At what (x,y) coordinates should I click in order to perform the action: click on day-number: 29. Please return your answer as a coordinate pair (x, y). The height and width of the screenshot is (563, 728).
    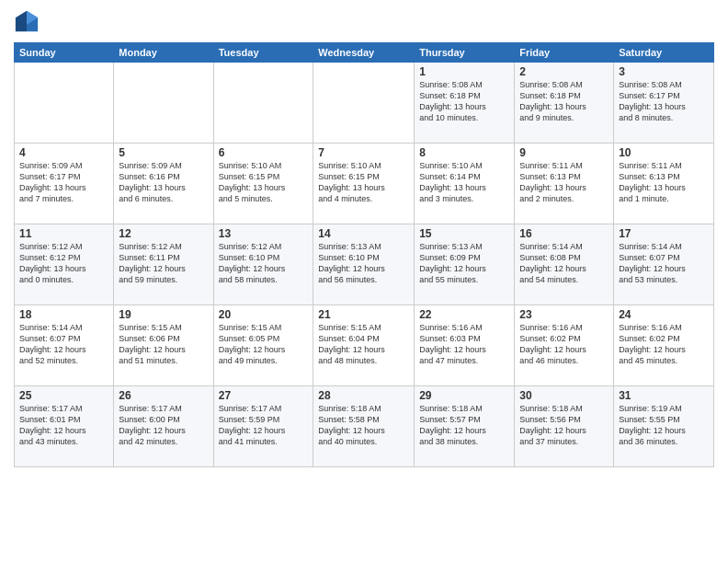
    Looking at the image, I should click on (464, 396).